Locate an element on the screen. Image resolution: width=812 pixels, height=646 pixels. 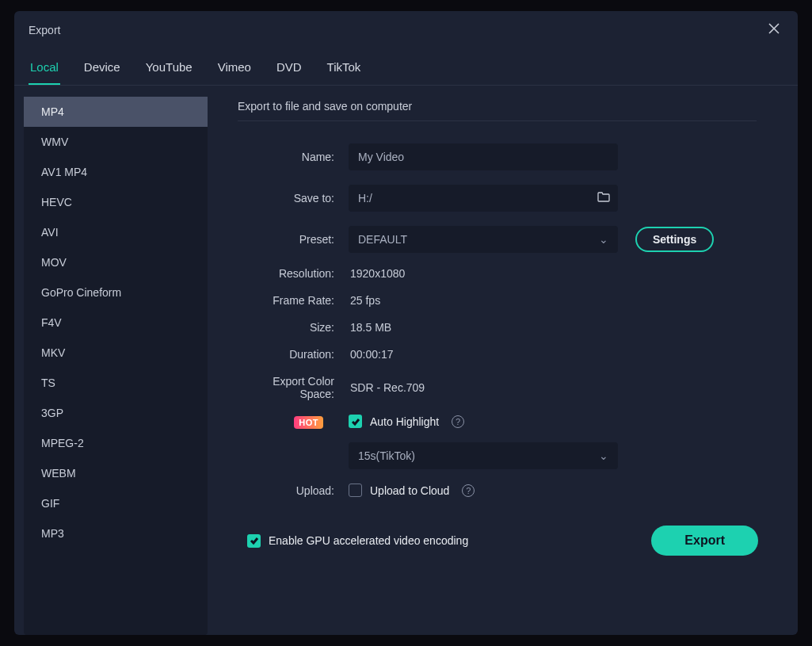
upload-cloud-label: Upload to Cloud is located at coordinates (410, 491).